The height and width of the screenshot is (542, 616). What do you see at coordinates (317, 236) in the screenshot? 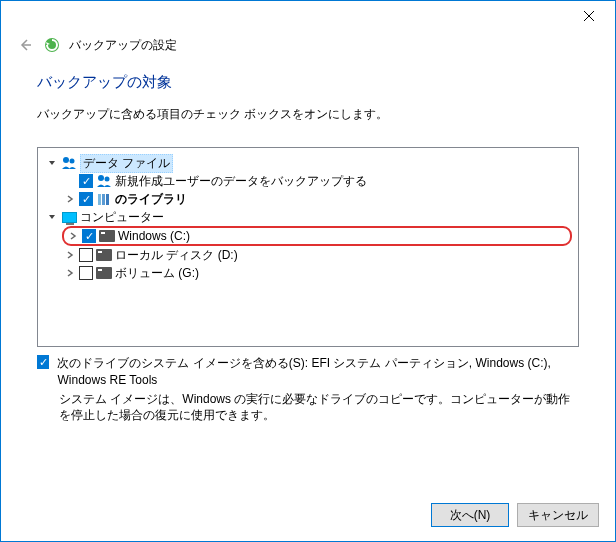
I see `tree-node-windows-c: Windows (C:)` at bounding box center [317, 236].